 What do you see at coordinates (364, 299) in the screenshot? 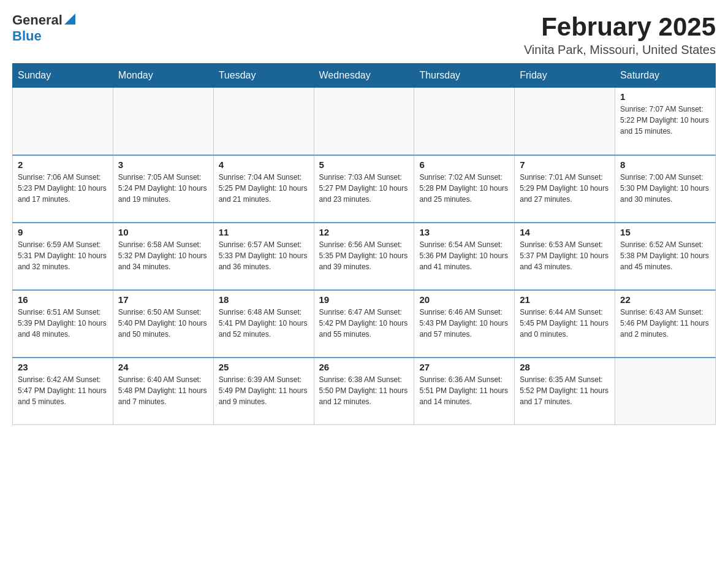
I see `day-number: 19` at bounding box center [364, 299].